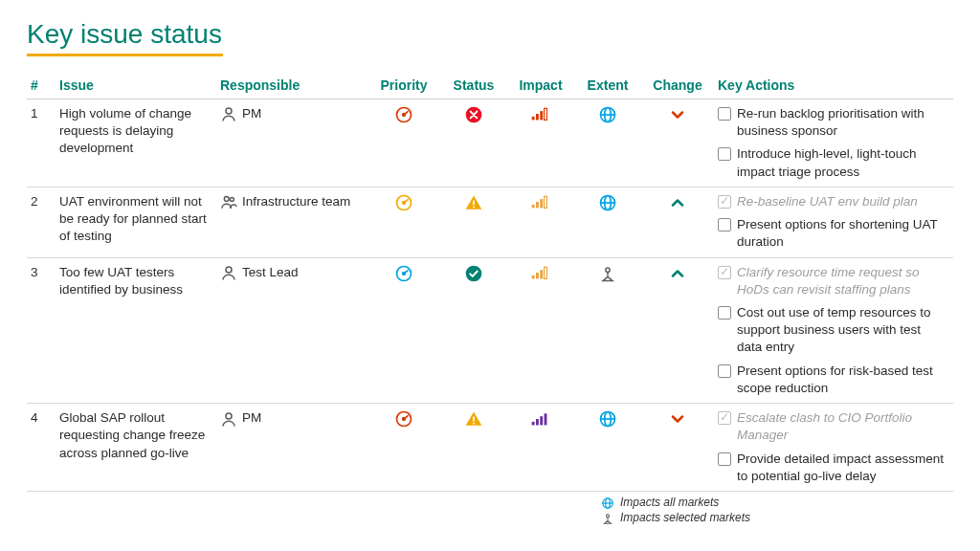 The image size is (980, 551). What do you see at coordinates (474, 115) in the screenshot?
I see `circle-x-icon` at bounding box center [474, 115].